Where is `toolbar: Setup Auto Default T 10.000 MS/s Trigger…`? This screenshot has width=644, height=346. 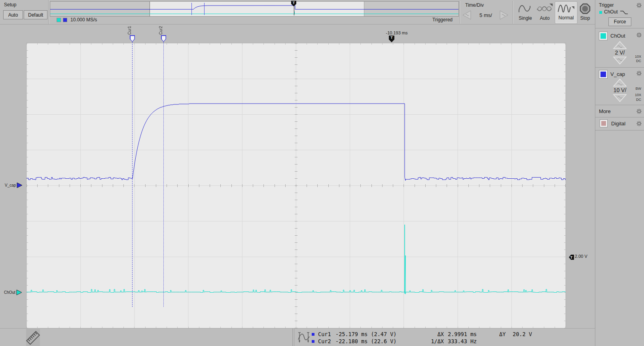 toolbar: Setup Auto Default T 10.000 MS/s Trigger… is located at coordinates (297, 12).